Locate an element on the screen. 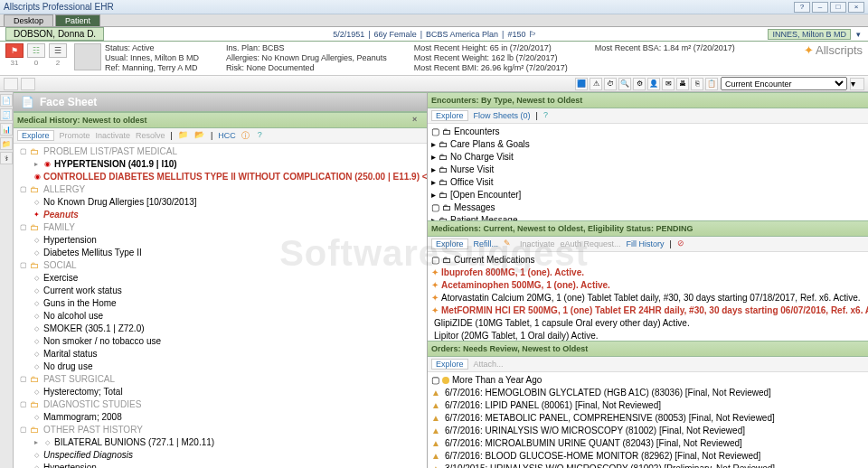  tool-icon-3: ⏱ is located at coordinates (610, 84).